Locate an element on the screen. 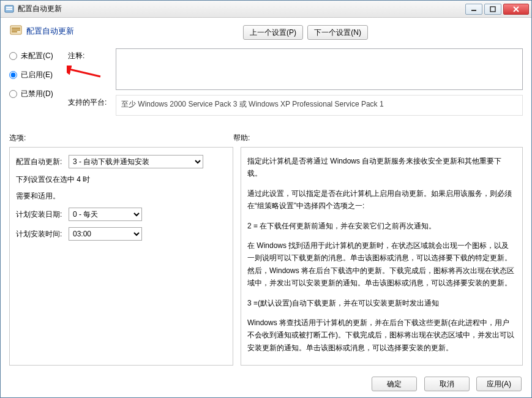 Image resolution: width=532 pixels, height=398 pixels. auto-update-select: 3 - 自动下载并通知安装 is located at coordinates (136, 162).